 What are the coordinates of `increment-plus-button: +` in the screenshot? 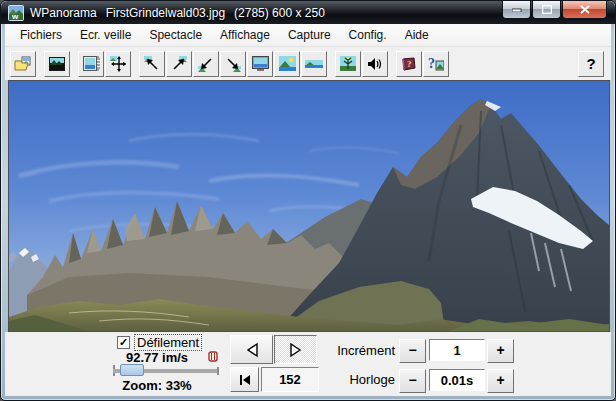 It's located at (500, 351).